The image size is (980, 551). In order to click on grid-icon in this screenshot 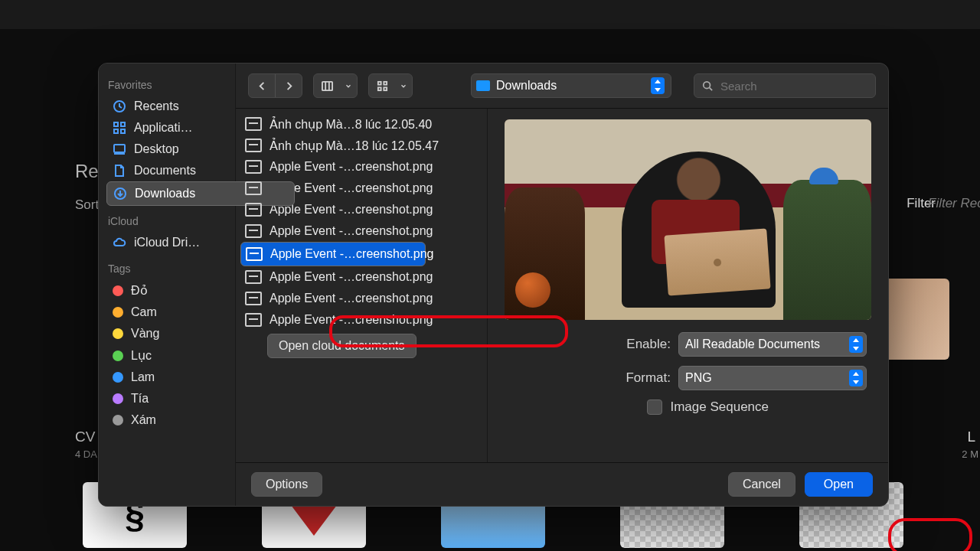, I will do `click(382, 86)`.